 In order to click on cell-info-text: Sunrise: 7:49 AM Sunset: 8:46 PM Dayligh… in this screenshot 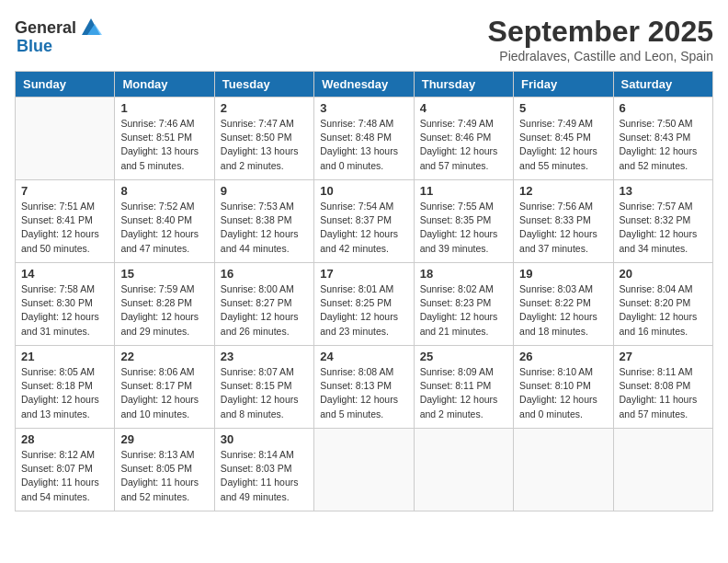, I will do `click(463, 145)`.